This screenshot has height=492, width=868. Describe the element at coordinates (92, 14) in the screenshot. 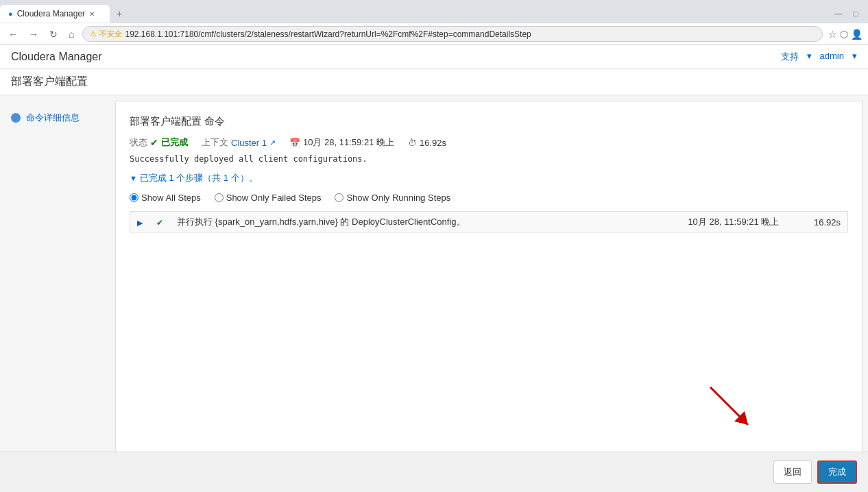

I see `tab-close-icon: ✕` at that location.